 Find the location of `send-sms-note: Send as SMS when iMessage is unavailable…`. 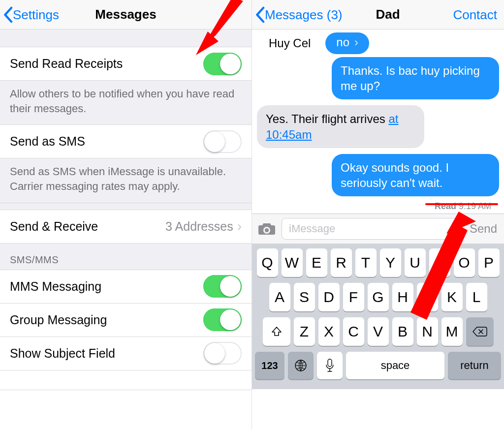

send-sms-note: Send as SMS when iMessage is unavailable… is located at coordinates (126, 181).